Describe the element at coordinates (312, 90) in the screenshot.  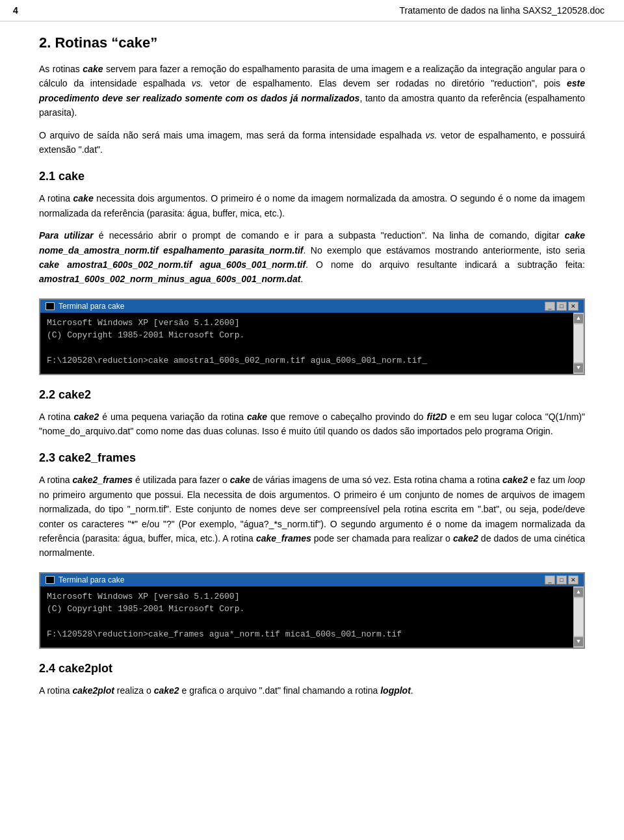
I see `proc-bold: este procedimento deve ser realizado som…` at that location.